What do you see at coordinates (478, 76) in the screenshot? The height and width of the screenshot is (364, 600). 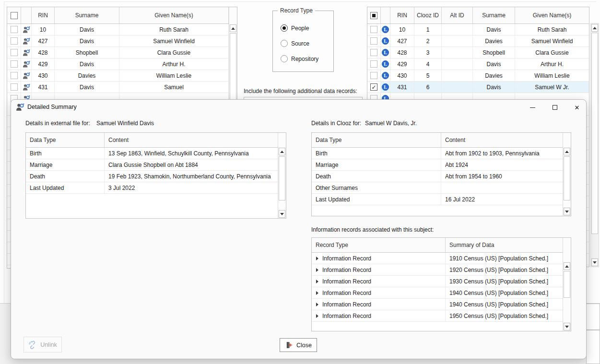 I see `table-row: 430 5 Davies William Leslie` at bounding box center [478, 76].